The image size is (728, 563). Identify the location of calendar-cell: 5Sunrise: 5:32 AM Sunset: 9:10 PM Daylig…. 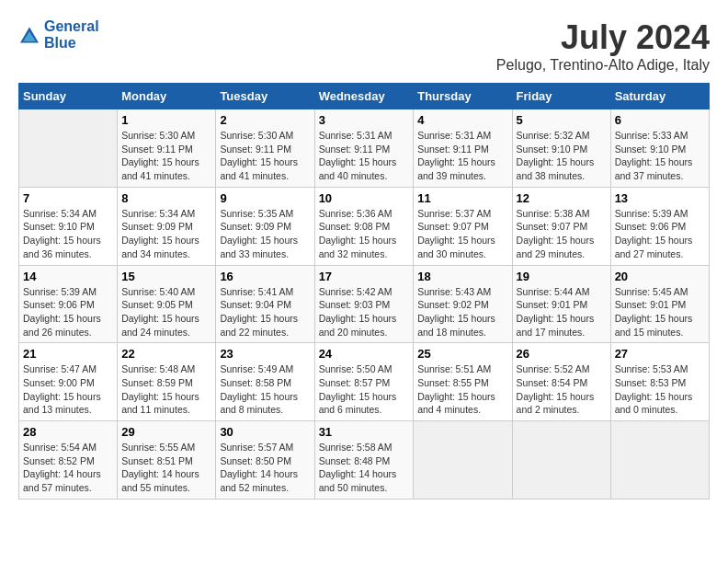
(561, 149).